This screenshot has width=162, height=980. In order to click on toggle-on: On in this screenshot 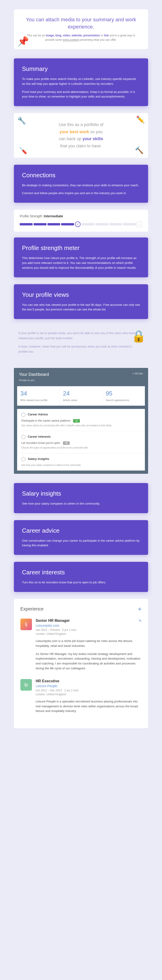, I will do `click(76, 421)`.